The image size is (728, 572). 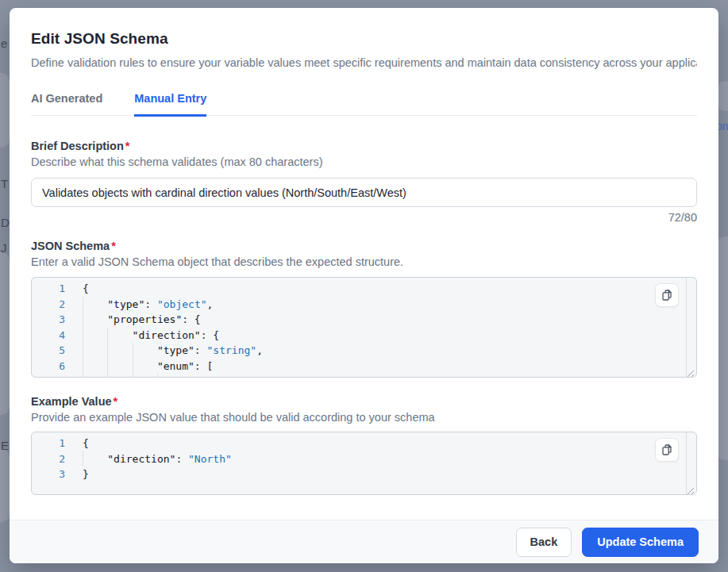 I want to click on char-counter: 72/80, so click(x=364, y=217).